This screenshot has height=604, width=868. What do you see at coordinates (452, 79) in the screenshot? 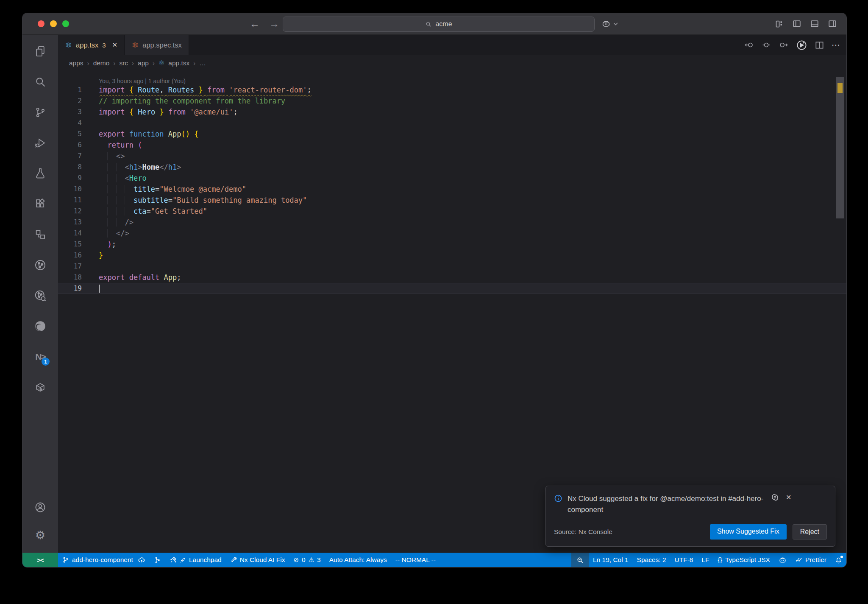
I see `git-blame-lens: You, 3 hours ago | 1 author (You)` at bounding box center [452, 79].